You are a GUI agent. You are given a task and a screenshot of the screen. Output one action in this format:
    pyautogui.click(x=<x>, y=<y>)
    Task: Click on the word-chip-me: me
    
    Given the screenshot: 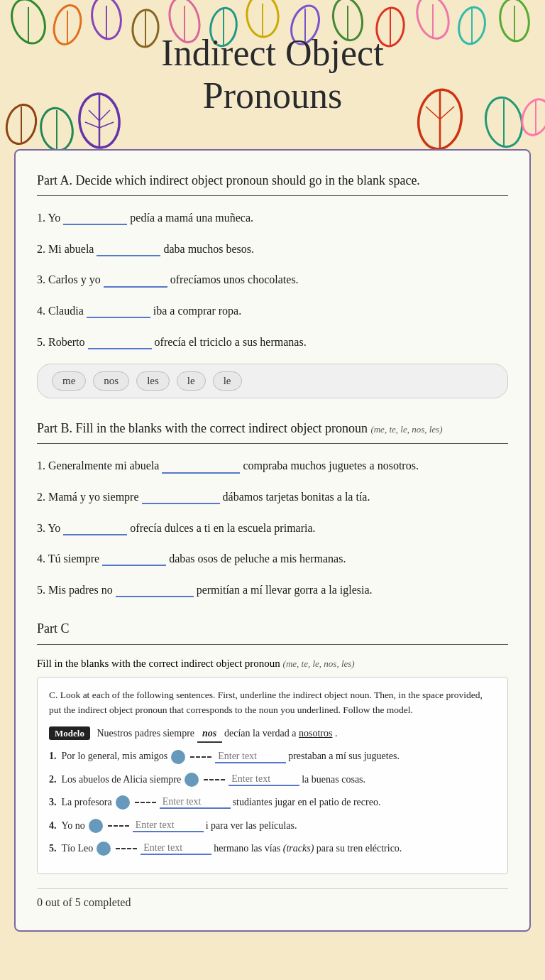 What is the action you would take?
    pyautogui.click(x=69, y=381)
    